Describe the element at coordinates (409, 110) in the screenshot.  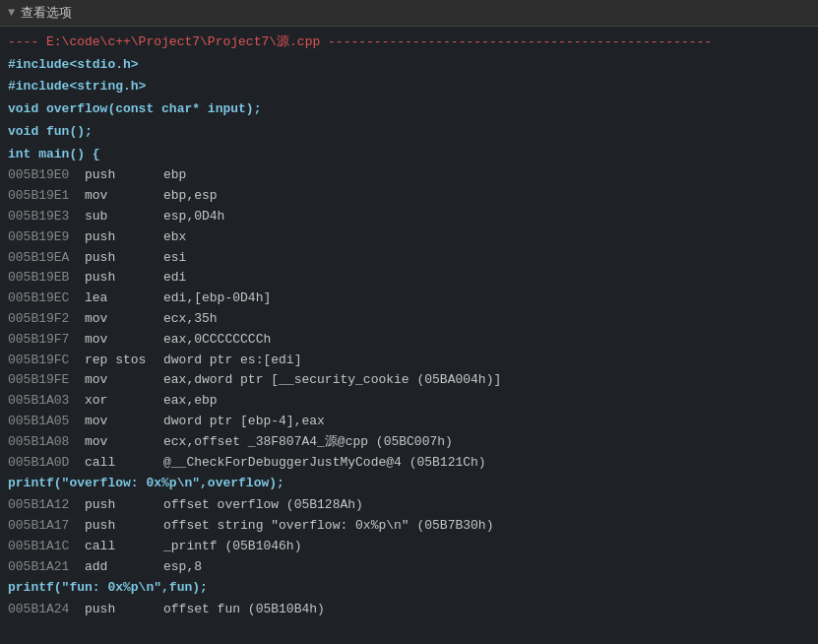
I see `code-line: void overflow(const char* input);` at that location.